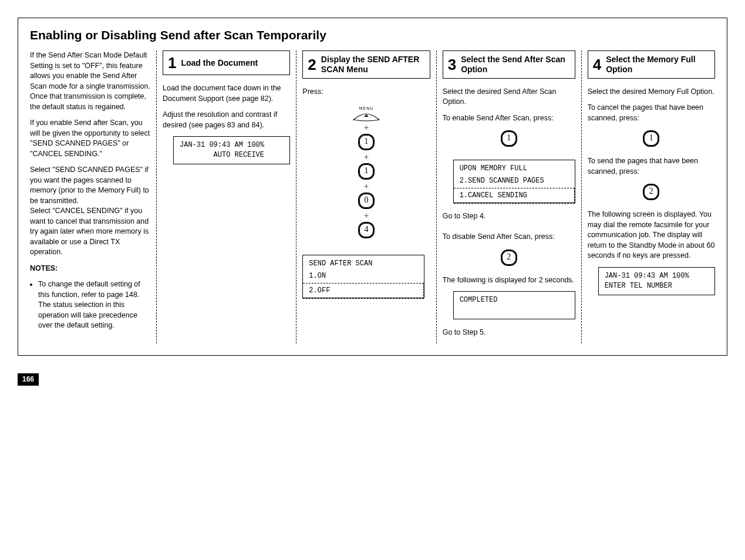  Describe the element at coordinates (652, 92) in the screenshot. I see `step4-p1: Select the desired Memory Full Option.` at that location.